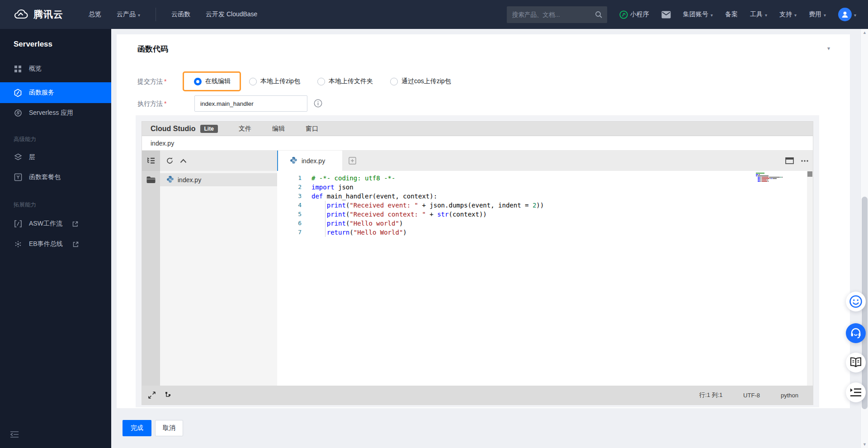  What do you see at coordinates (817, 14) in the screenshot?
I see `nav-billing: 费用▾` at bounding box center [817, 14].